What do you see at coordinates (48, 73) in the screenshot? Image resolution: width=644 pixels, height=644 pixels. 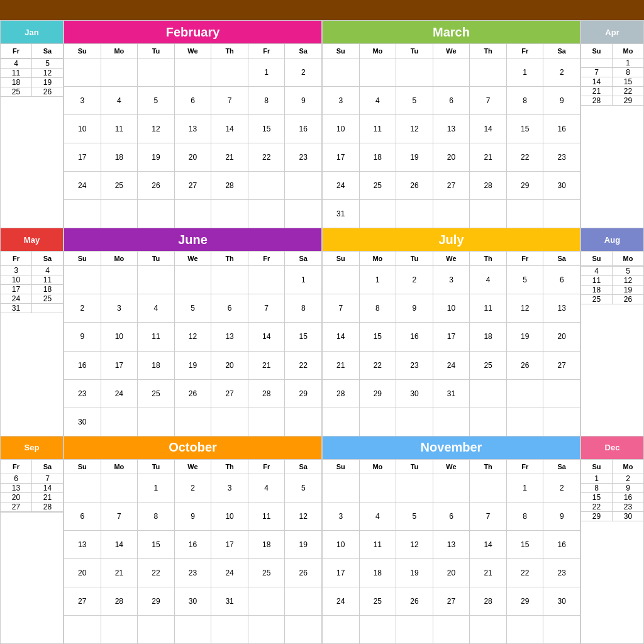 I see `stub-day-cell: 12` at bounding box center [48, 73].